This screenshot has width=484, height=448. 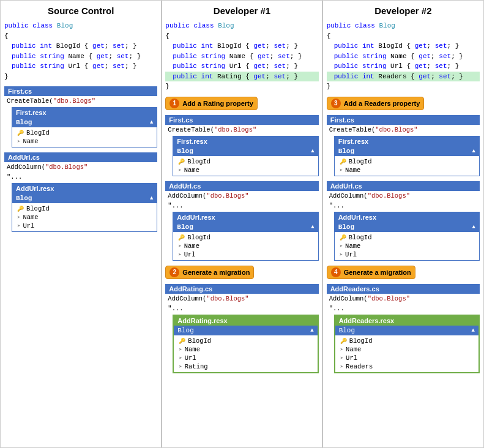 What do you see at coordinates (81, 91) in the screenshot?
I see `file-header-first-cs-sc: First.cs` at bounding box center [81, 91].